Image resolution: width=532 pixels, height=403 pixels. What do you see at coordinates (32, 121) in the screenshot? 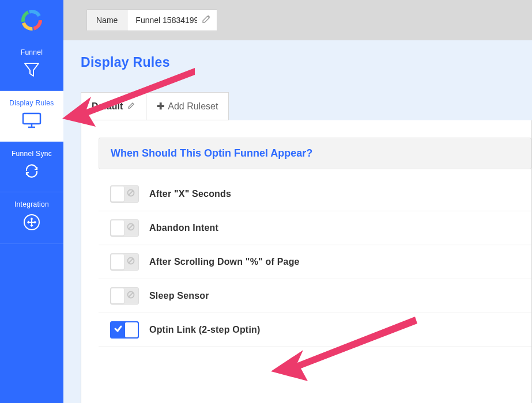
I see `monitor-icon` at bounding box center [32, 121].